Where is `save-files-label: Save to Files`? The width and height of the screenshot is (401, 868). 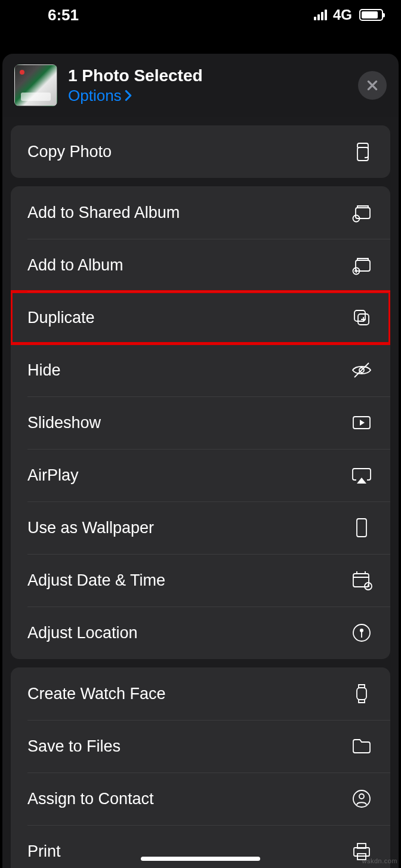
save-files-label: Save to Files is located at coordinates (74, 746).